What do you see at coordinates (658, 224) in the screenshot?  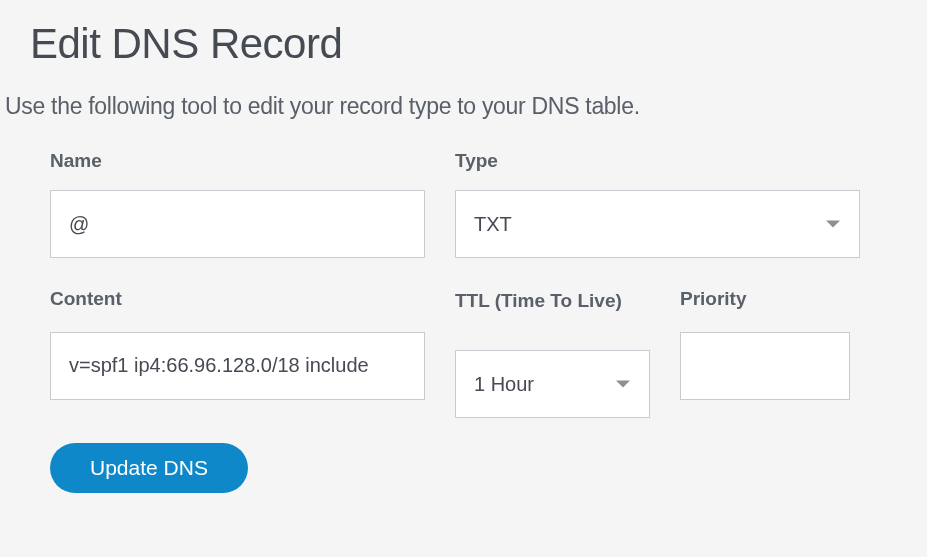 I see `type-select-wrapper: TXT` at bounding box center [658, 224].